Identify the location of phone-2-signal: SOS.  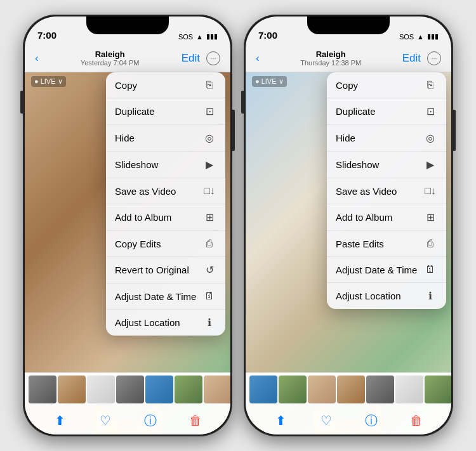
(406, 37).